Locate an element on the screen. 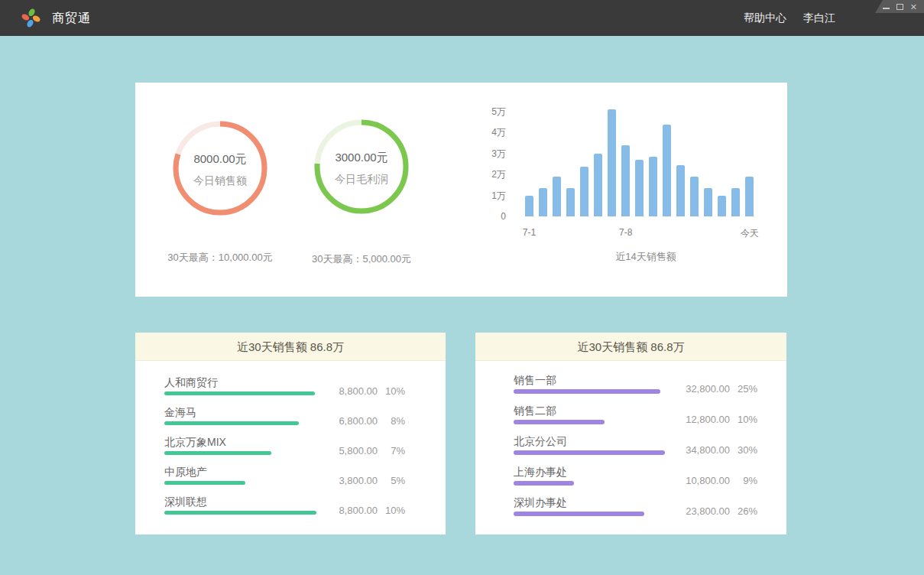 This screenshot has height=575, width=924. rank-item-amount: 10,800.00 is located at coordinates (708, 481).